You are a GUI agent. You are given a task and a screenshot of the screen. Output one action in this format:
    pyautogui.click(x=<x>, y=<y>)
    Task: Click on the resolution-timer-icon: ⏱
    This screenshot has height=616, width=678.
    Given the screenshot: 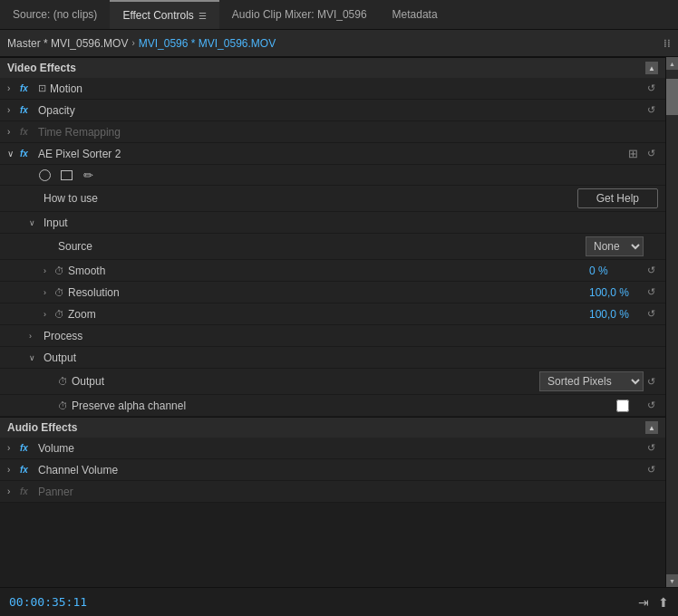 What is the action you would take?
    pyautogui.click(x=60, y=293)
    